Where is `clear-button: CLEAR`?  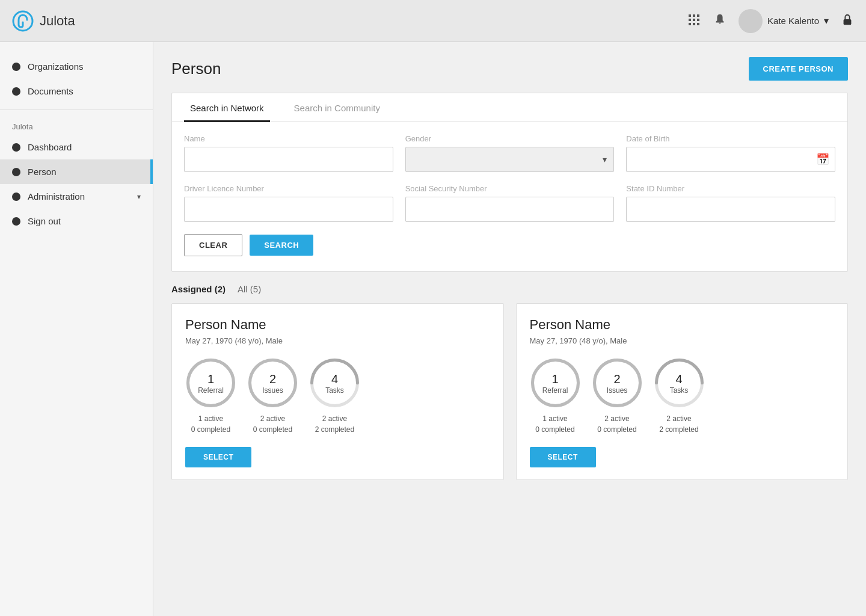 clear-button: CLEAR is located at coordinates (213, 245).